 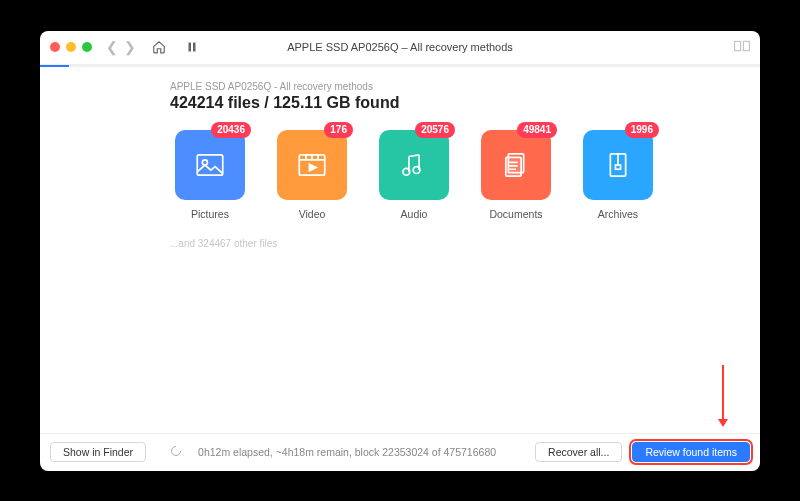 What do you see at coordinates (516, 214) in the screenshot?
I see `tile-label-documents: Documents` at bounding box center [516, 214].